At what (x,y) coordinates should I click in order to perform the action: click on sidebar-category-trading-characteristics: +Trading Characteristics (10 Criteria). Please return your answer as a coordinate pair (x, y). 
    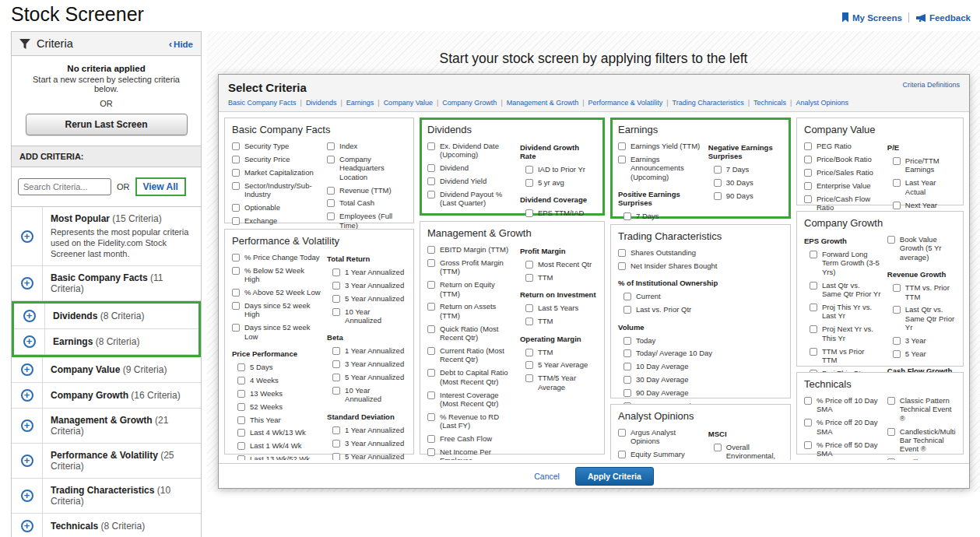
    Looking at the image, I should click on (106, 497).